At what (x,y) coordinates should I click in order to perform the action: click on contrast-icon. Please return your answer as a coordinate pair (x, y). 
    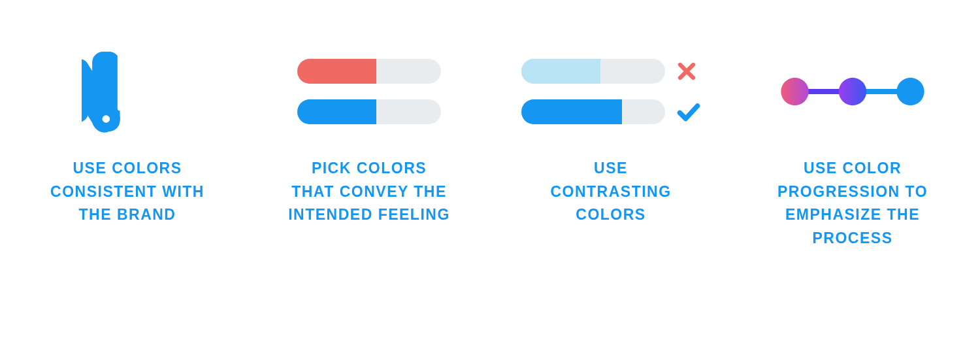
    Looking at the image, I should click on (611, 92).